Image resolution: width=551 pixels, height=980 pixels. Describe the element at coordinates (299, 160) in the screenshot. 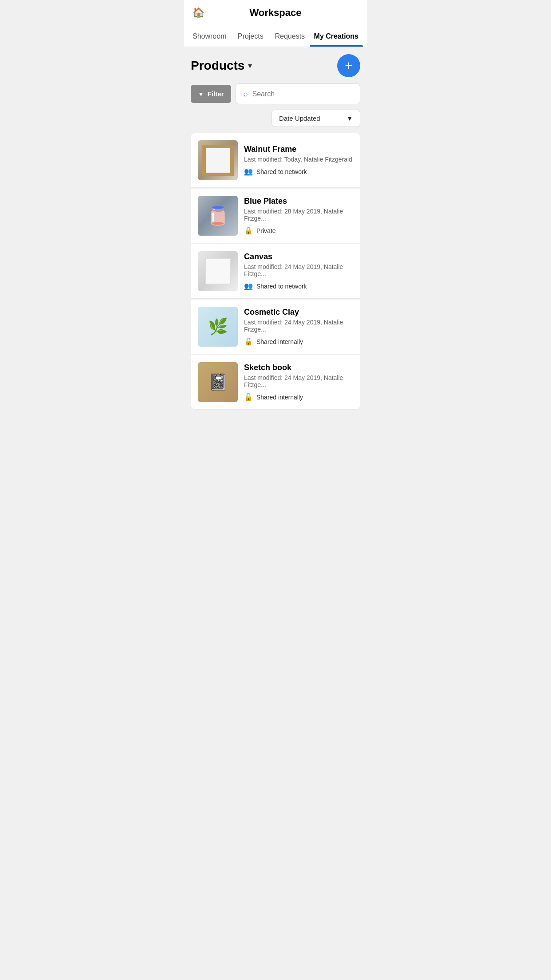

I see `product-info: Walnut Frame Last modified: Today, Natal…` at that location.